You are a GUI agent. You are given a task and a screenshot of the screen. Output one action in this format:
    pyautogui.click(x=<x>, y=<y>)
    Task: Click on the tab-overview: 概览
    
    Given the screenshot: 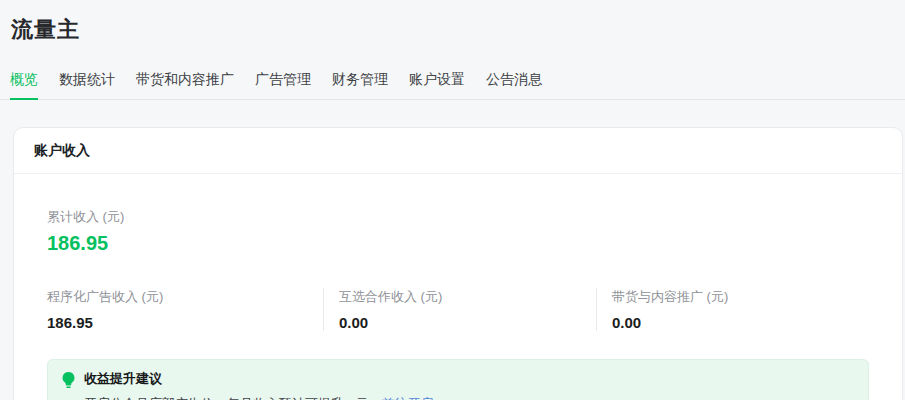 What is the action you would take?
    pyautogui.click(x=24, y=86)
    